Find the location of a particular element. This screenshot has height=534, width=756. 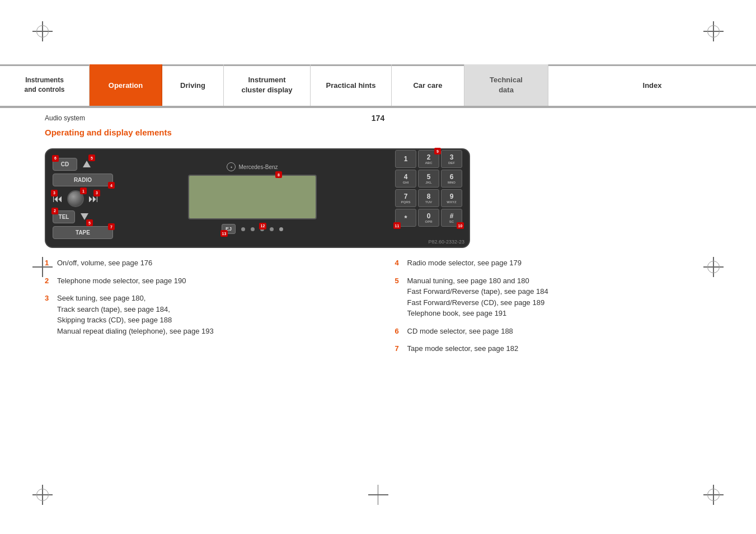

ej-button: EJ 13 is located at coordinates (228, 229).